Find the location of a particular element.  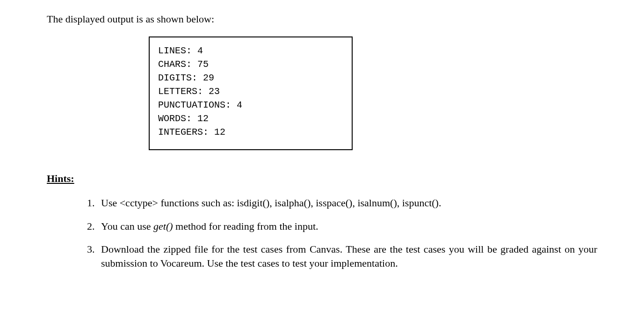

intro-text: The displayed output is as shown below: is located at coordinates (322, 19).